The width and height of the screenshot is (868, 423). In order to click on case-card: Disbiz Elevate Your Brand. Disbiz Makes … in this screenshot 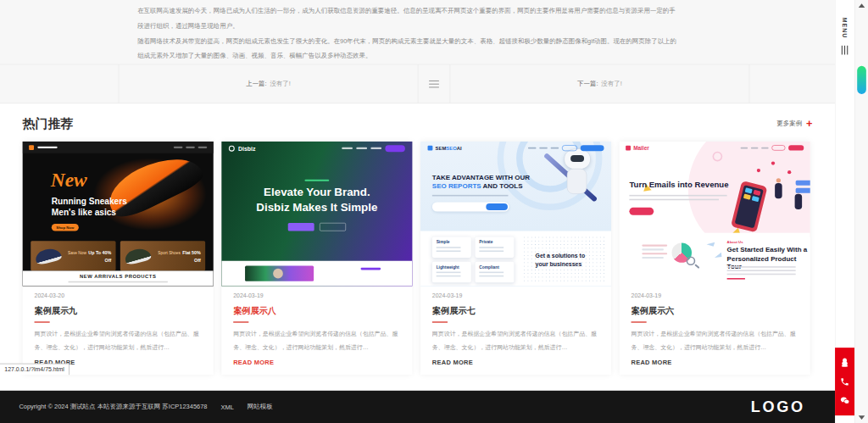, I will do `click(317, 258)`.